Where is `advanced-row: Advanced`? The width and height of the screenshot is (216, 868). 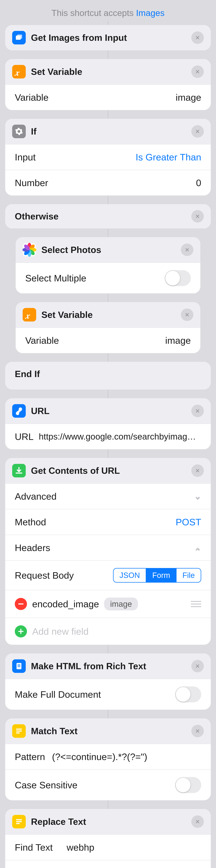 advanced-row: Advanced is located at coordinates (108, 496).